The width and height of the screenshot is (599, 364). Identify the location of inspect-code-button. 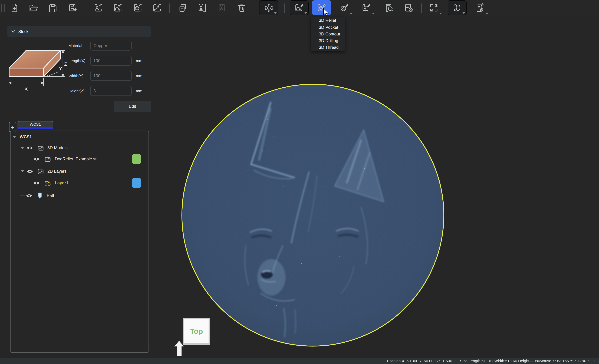
(389, 8).